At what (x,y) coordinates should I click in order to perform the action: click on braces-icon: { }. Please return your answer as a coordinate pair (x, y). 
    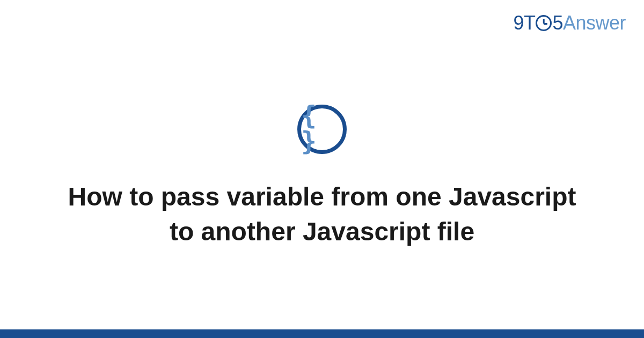
    Looking at the image, I should click on (322, 128).